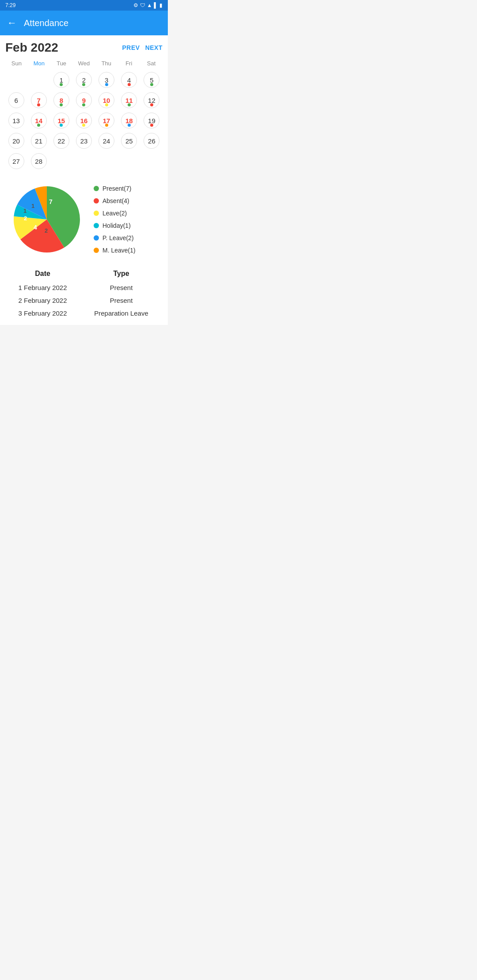  What do you see at coordinates (39, 121) in the screenshot?
I see `cal-cell: 14` at bounding box center [39, 121].